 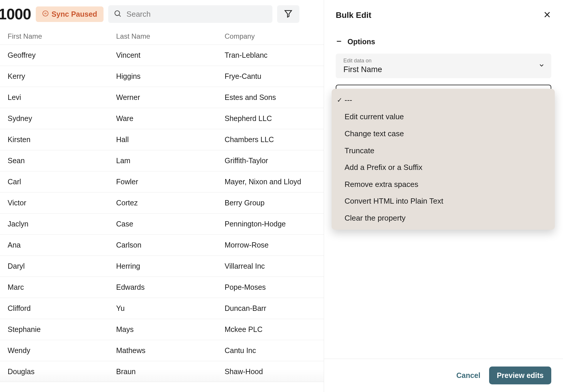 What do you see at coordinates (274, 329) in the screenshot?
I see `cell-company: Mckee PLC` at bounding box center [274, 329].